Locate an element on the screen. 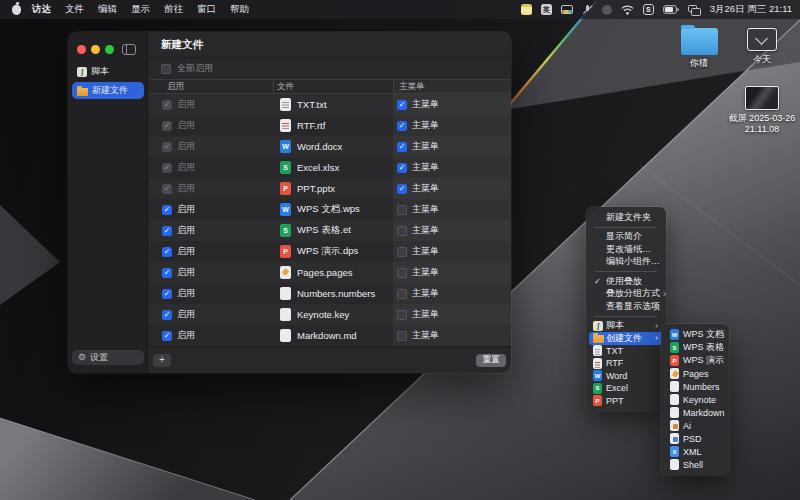 This screenshot has height=500, width=800. rtf-icon is located at coordinates (598, 364).